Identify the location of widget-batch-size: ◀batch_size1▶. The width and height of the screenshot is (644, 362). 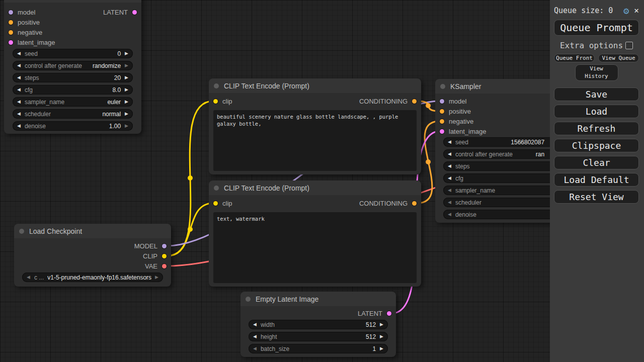
(318, 349).